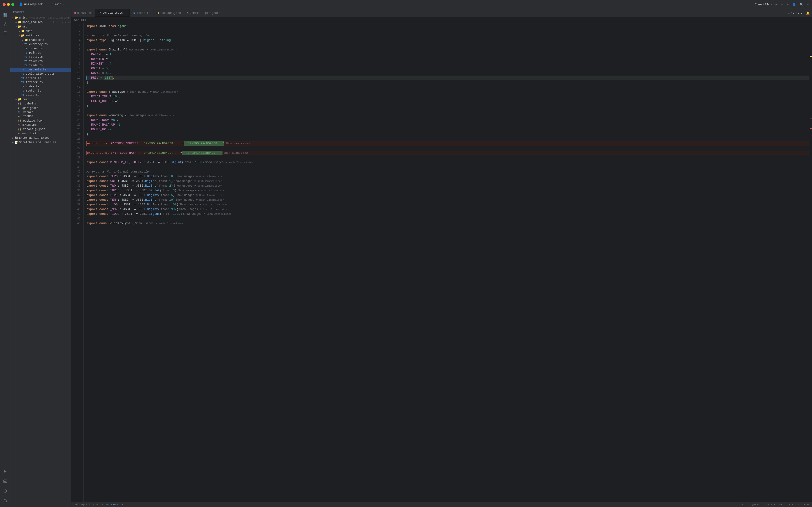 The image size is (812, 507). Describe the element at coordinates (5, 501) in the screenshot. I see `sidebar-icon-notifications` at that location.